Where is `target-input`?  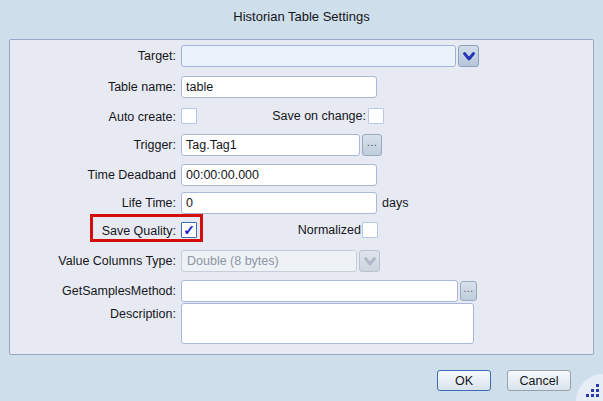 target-input is located at coordinates (318, 56).